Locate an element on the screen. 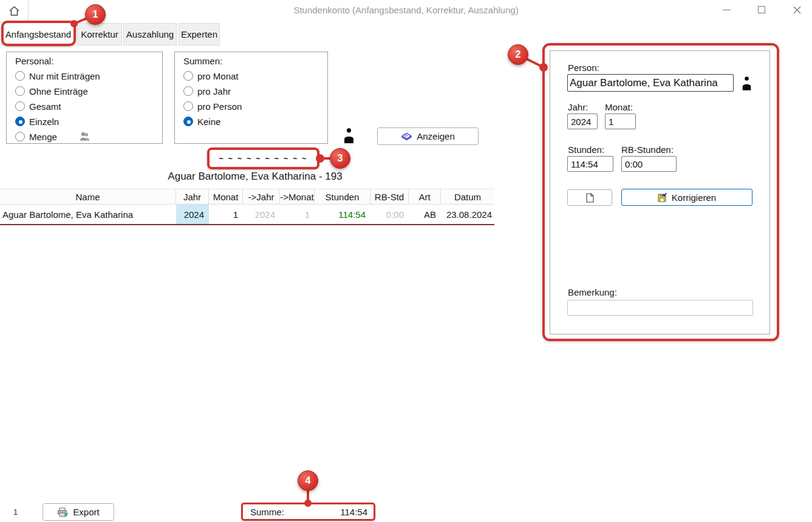 The image size is (812, 522). cell-monat: 1 is located at coordinates (226, 214).